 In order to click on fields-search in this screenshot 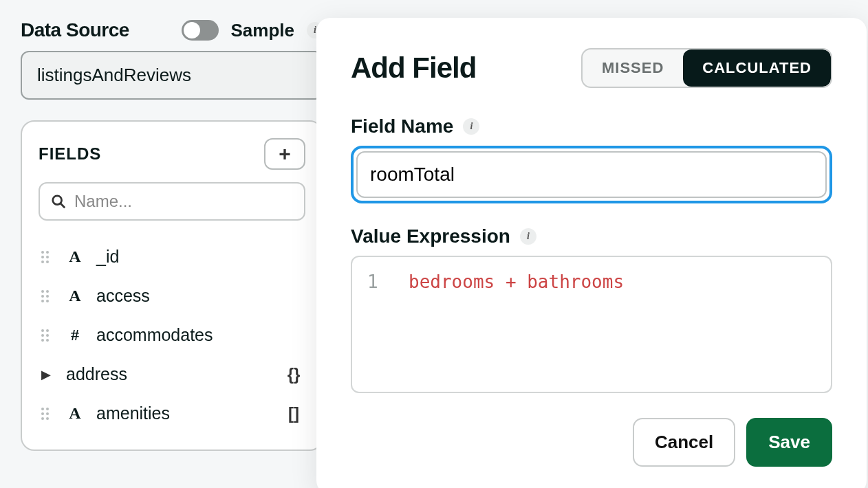, I will do `click(172, 201)`.